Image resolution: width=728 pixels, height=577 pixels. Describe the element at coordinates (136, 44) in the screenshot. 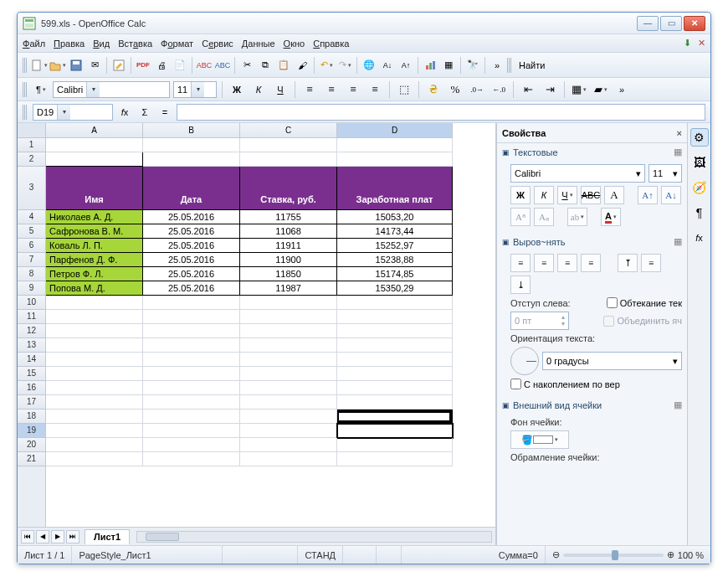

I see `menu-insert: Вставка` at that location.